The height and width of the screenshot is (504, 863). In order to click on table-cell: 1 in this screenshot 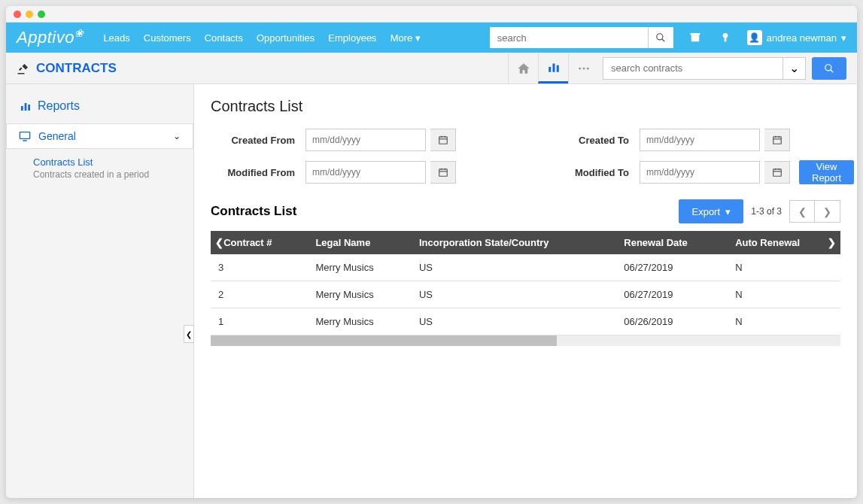, I will do `click(259, 322)`.